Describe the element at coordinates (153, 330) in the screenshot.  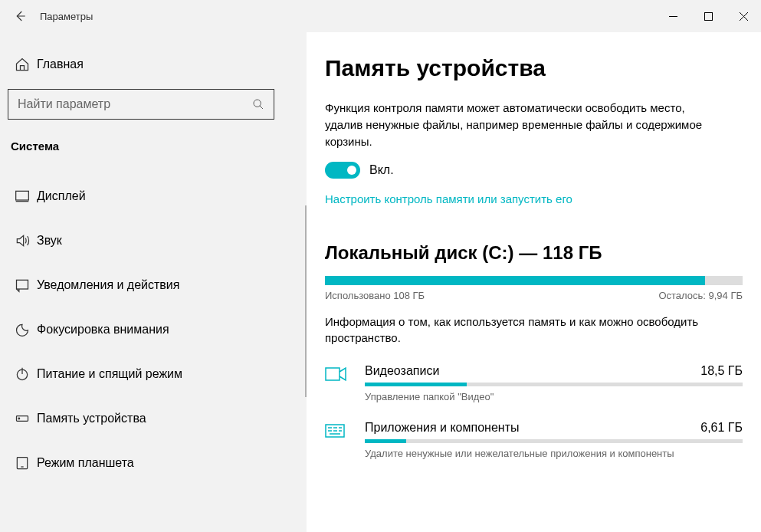
I see `sidebar-item-focus: Фокусировка внимания` at that location.